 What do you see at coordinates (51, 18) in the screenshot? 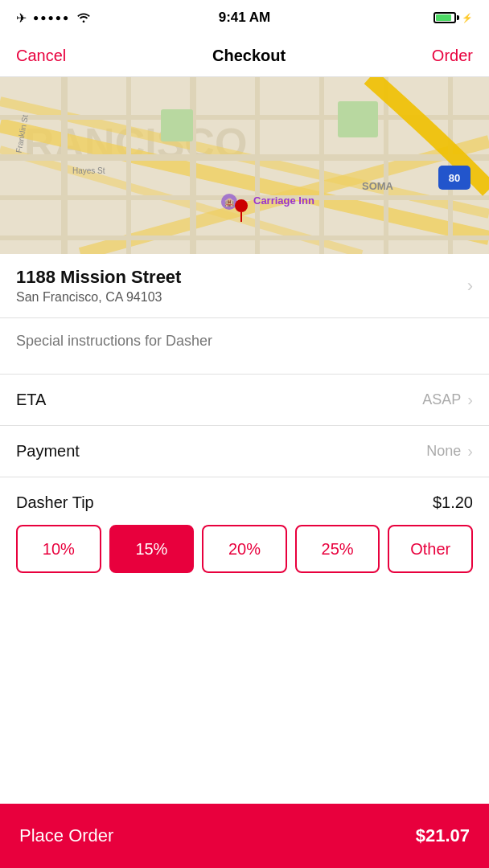
I see `signal-dots: ●●●●●` at bounding box center [51, 18].